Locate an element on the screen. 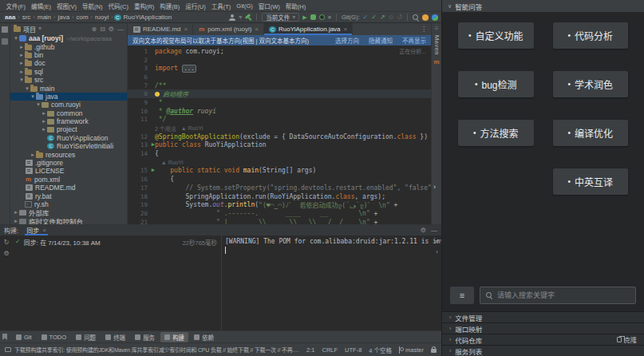 This screenshot has height=356, width=644. reveal-panel-chevron-icon: › is located at coordinates (434, 187).